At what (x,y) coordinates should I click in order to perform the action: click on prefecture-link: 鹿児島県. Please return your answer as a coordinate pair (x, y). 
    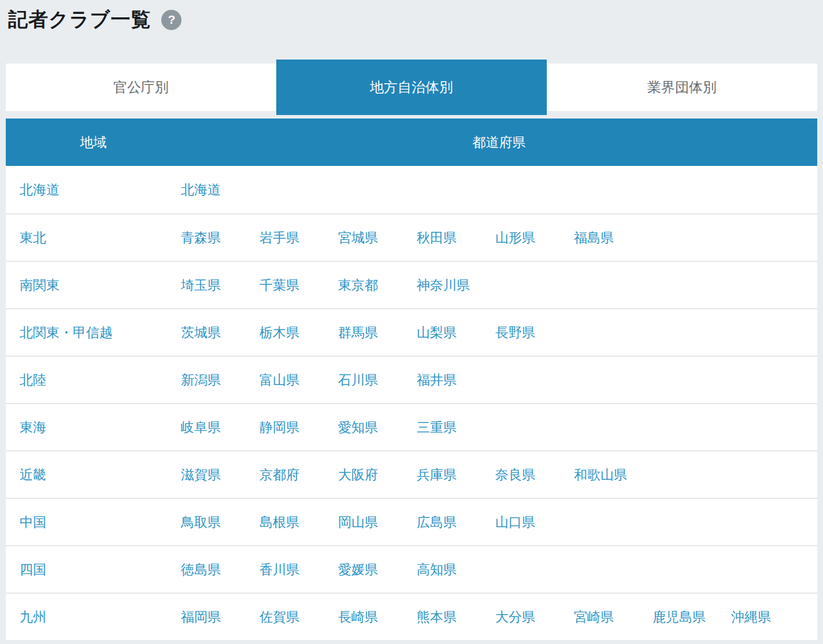
    Looking at the image, I should click on (679, 617).